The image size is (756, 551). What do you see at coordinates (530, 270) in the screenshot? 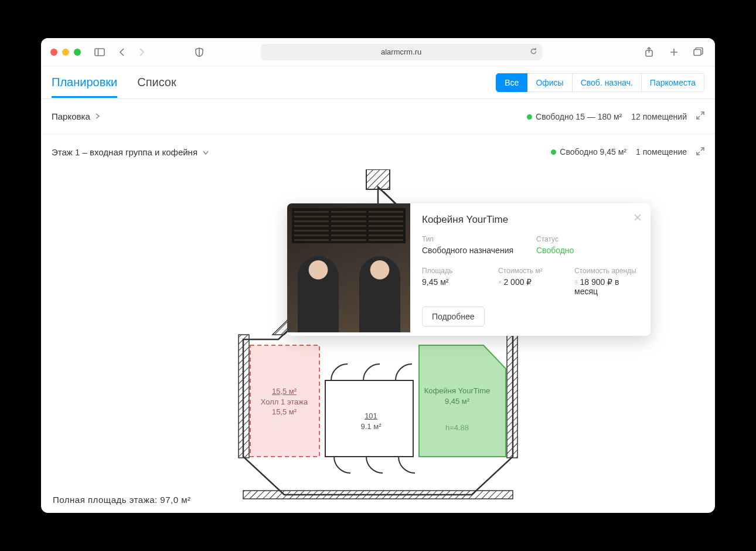
I see `popover-body: Кофейня YourTime Тип Свободного назначен…` at bounding box center [530, 270].